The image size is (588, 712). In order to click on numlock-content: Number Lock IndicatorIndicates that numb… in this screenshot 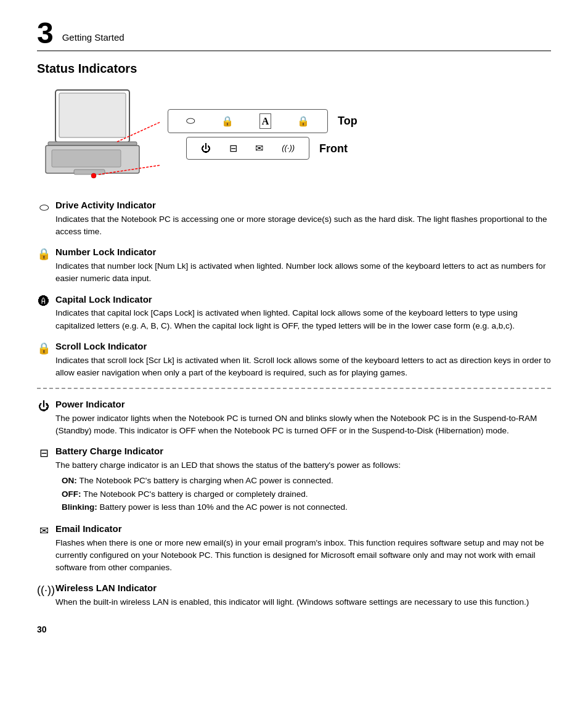, I will do `click(303, 265)`.